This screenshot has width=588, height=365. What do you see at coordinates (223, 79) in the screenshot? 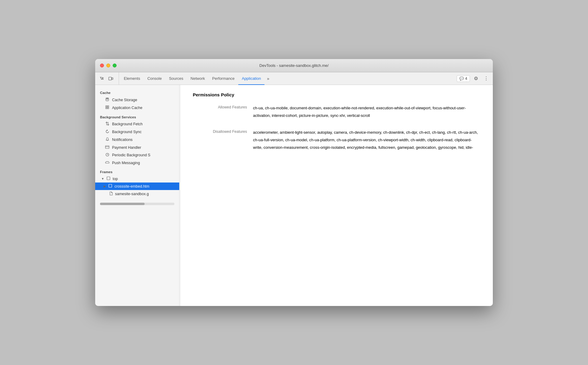
I see `tab-performance: Performance` at bounding box center [223, 79].